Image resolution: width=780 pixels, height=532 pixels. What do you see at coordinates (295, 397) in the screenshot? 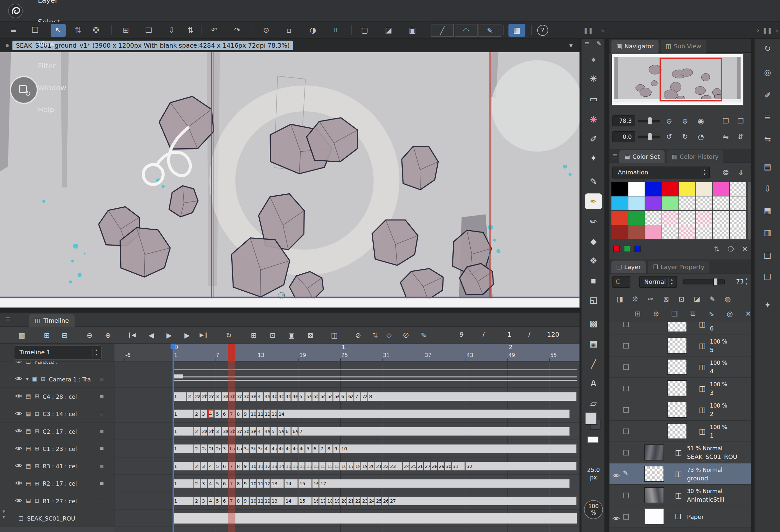
I see `cel: 4e` at bounding box center [295, 397].